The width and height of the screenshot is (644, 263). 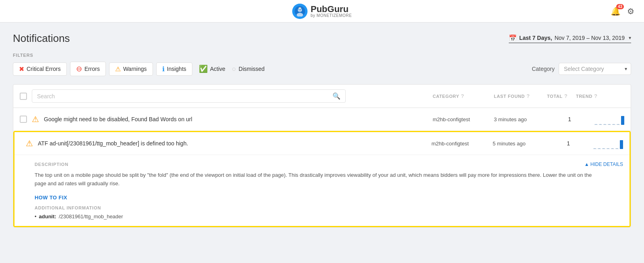 I want to click on calendar-icon: 📅, so click(x=513, y=38).